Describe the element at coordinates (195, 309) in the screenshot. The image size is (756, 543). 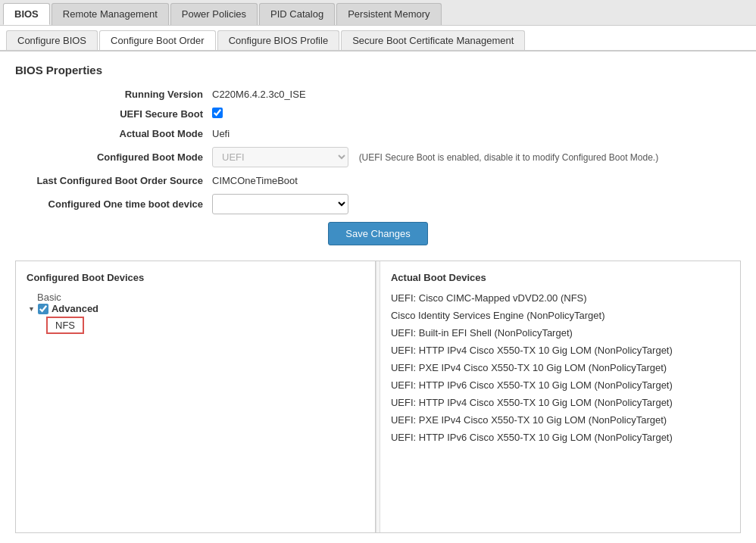
I see `tree-advanced-row: ▼ Advanced` at that location.